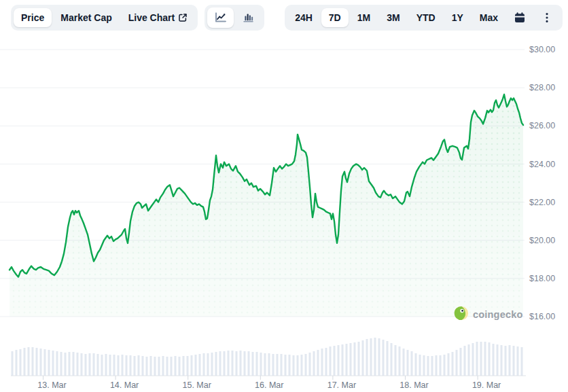  What do you see at coordinates (542, 126) in the screenshot?
I see `y-tick-label: $26.00` at bounding box center [542, 126].